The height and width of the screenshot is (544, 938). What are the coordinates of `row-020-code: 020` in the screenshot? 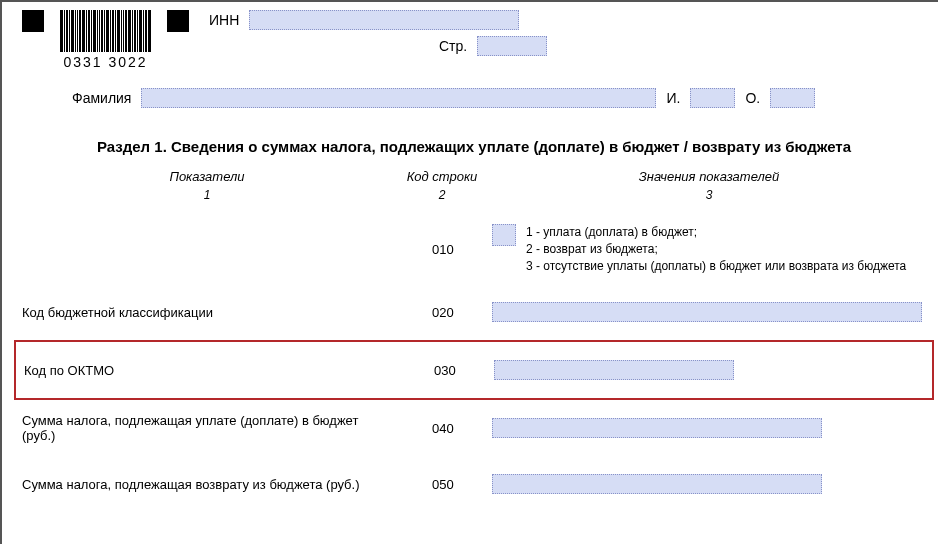 It's located at (442, 312).